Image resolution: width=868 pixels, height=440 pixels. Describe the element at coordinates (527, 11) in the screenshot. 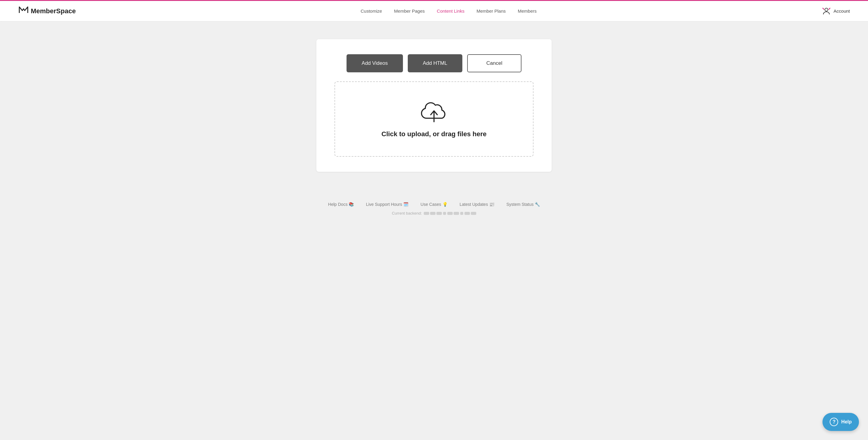

I see `nav-members: Members` at that location.